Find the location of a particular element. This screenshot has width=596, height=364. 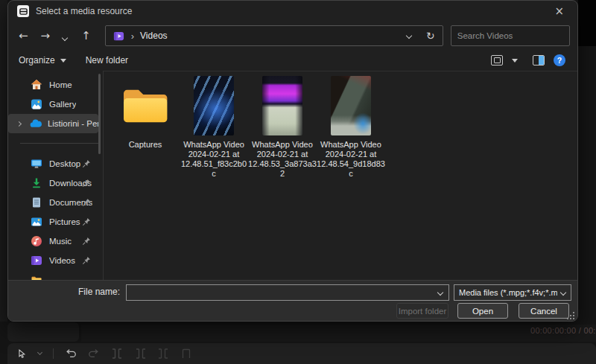

app-logo-icon is located at coordinates (23, 11).